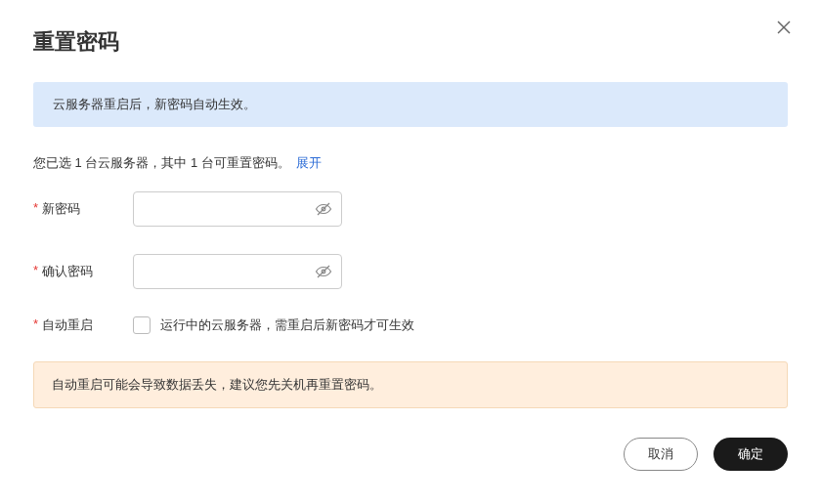 This screenshot has height=504, width=821. Describe the element at coordinates (661, 454) in the screenshot. I see `cancel-button: 取消` at that location.